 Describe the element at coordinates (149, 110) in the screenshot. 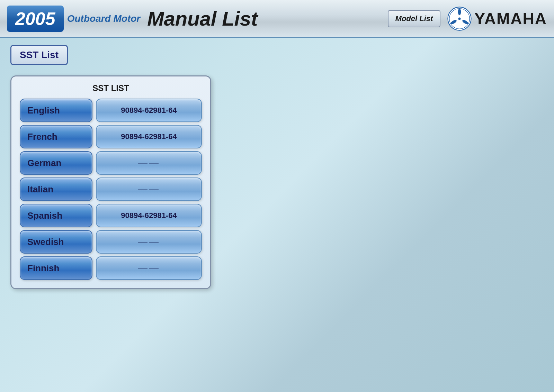

I see `code-button-english: 90894-62981-64` at that location.